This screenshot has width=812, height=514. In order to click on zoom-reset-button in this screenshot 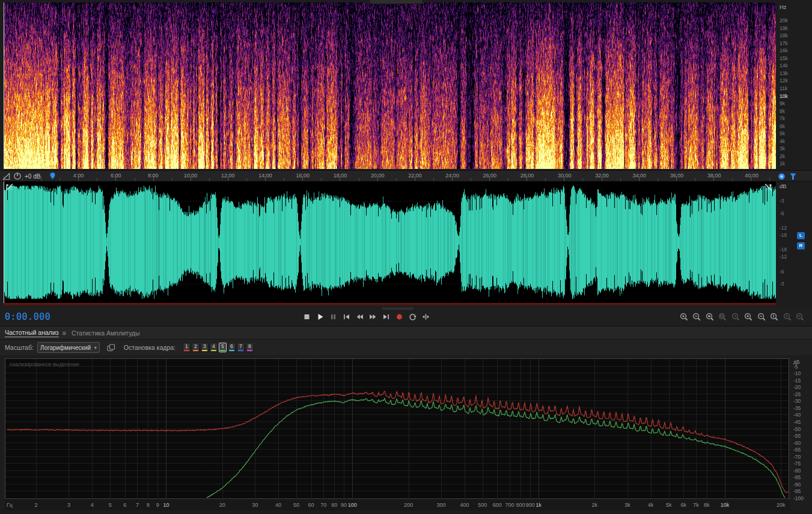, I will do `click(801, 316)`.